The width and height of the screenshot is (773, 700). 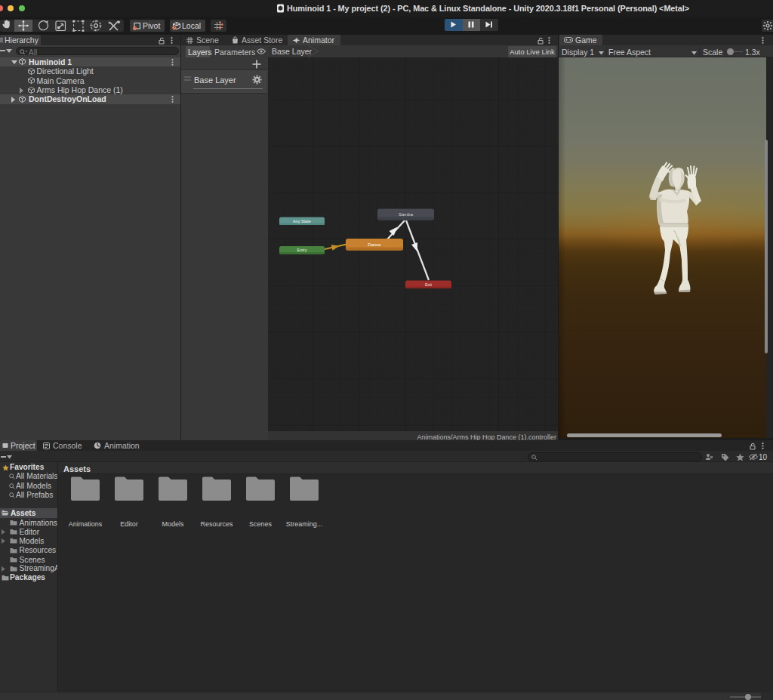 What do you see at coordinates (429, 285) in the screenshot?
I see `svg-text: Exit` at bounding box center [429, 285].